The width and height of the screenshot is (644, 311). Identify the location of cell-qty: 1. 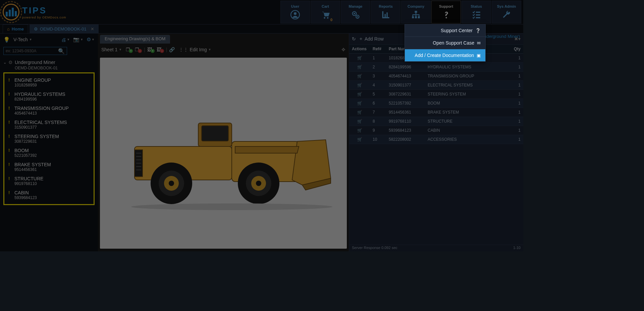
(516, 103).